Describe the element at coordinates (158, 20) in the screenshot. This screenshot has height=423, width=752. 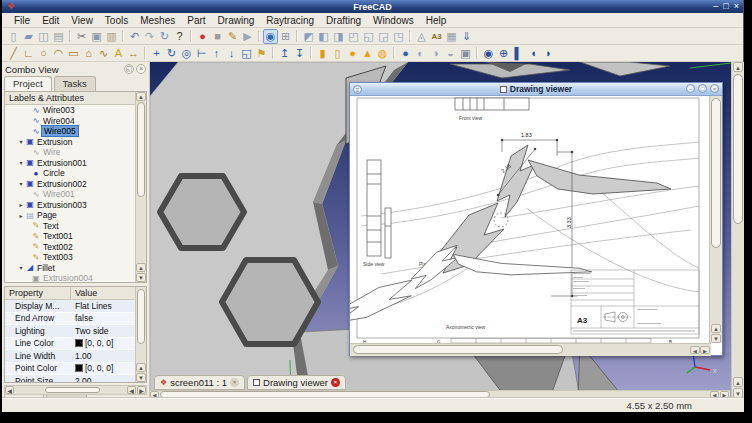
I see `menu-meshes: Meshes` at that location.